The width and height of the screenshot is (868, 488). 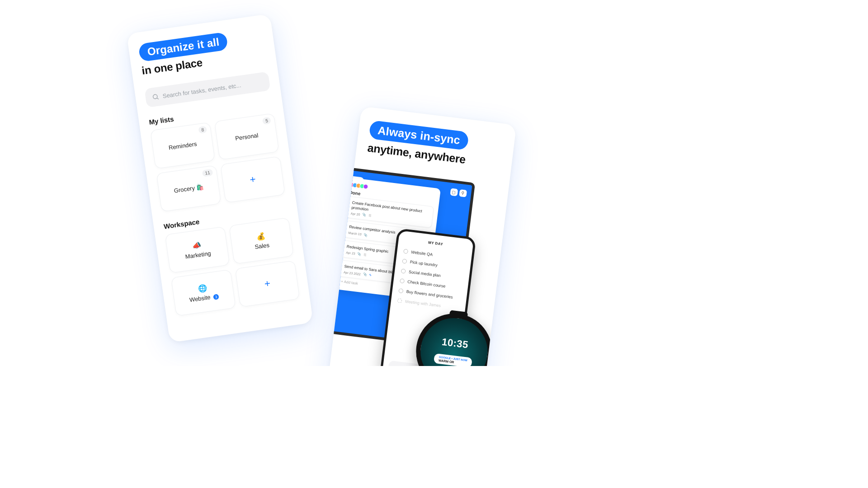 I want to click on tile-label: Personal, so click(x=247, y=136).